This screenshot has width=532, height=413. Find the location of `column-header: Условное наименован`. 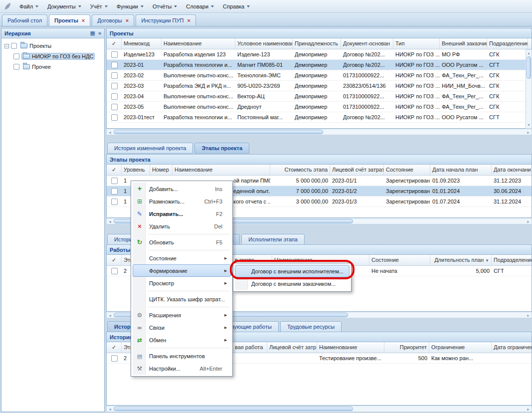

column-header: Условное наименован is located at coordinates (264, 44).